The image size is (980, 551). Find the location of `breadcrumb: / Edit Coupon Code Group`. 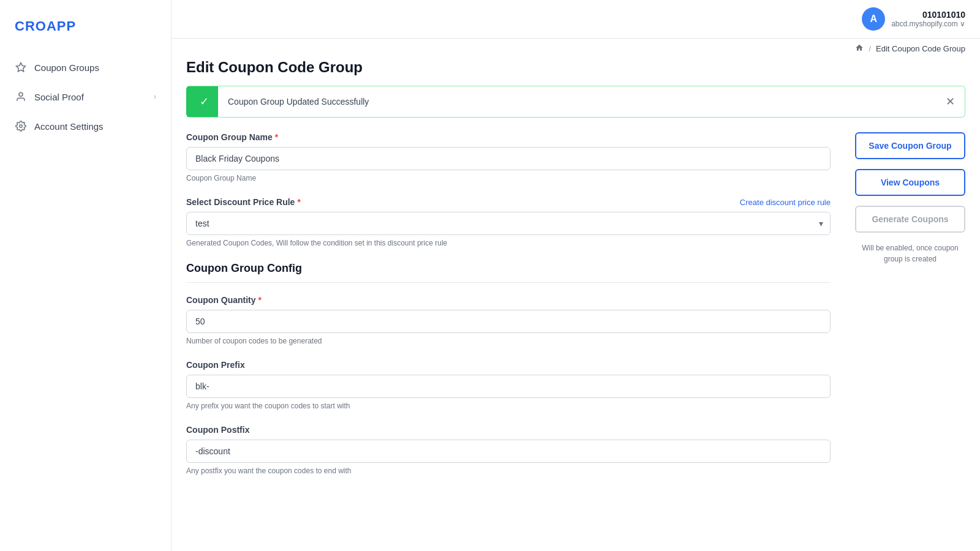

breadcrumb: / Edit Coupon Code Group is located at coordinates (576, 49).